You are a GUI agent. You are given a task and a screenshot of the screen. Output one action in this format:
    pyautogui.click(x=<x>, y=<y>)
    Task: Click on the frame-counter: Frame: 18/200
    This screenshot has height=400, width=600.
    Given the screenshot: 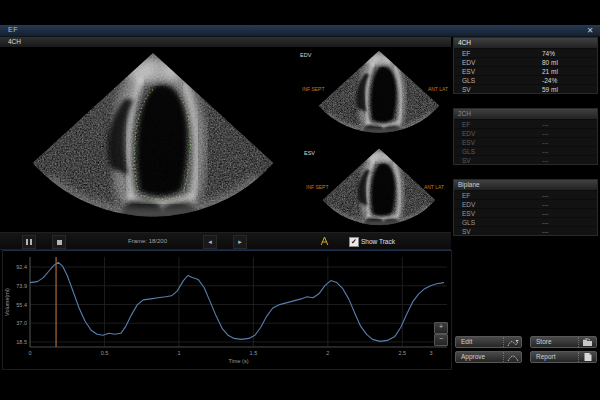 What is the action you would take?
    pyautogui.click(x=148, y=241)
    